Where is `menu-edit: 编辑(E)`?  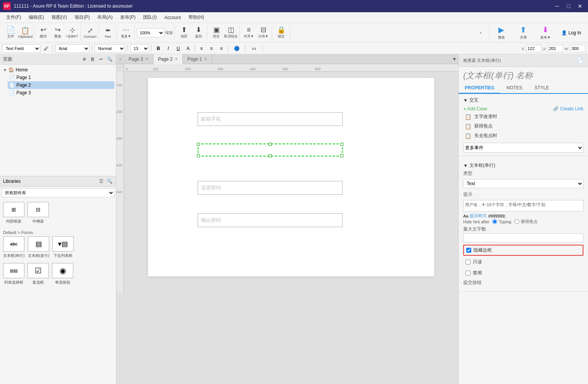 menu-edit: 编辑(E) is located at coordinates (36, 18).